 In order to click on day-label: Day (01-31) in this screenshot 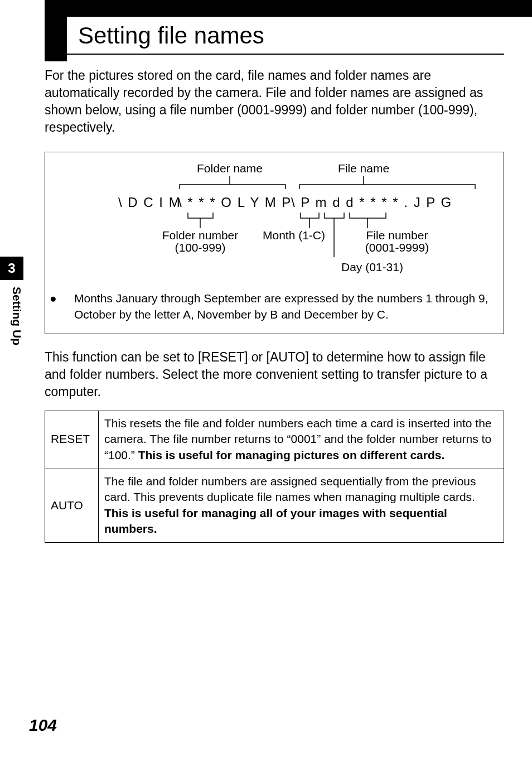, I will do `click(373, 267)`.